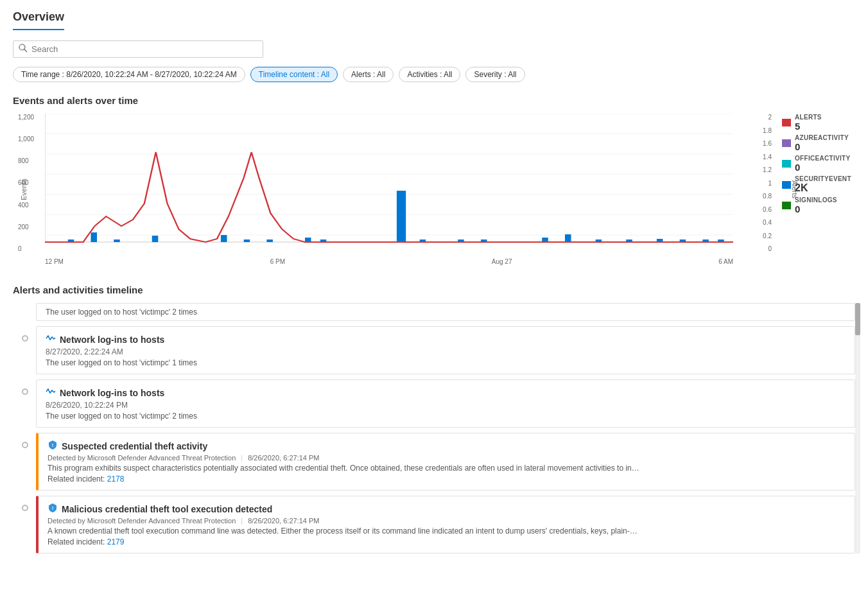 The image size is (868, 601). What do you see at coordinates (116, 479) in the screenshot?
I see `related-incident-link-2178: 2178` at bounding box center [116, 479].